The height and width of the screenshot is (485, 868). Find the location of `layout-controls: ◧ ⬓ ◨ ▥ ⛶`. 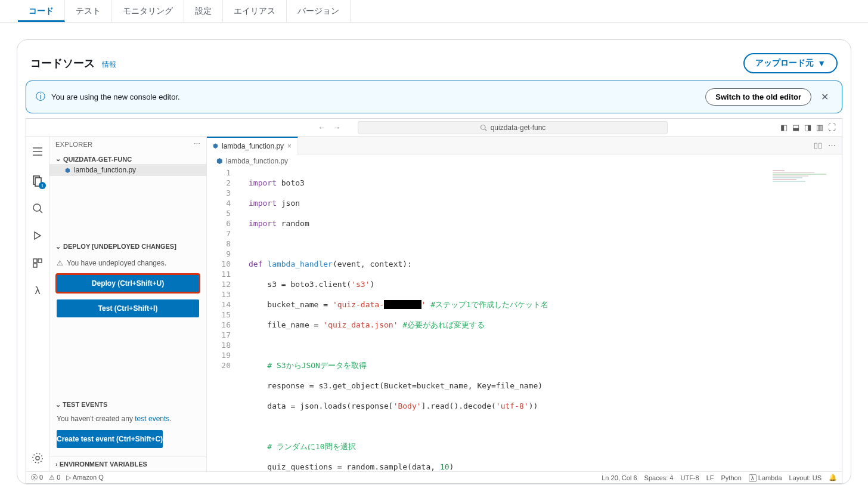

layout-controls: ◧ ⬓ ◨ ▥ ⛶ is located at coordinates (811, 128).